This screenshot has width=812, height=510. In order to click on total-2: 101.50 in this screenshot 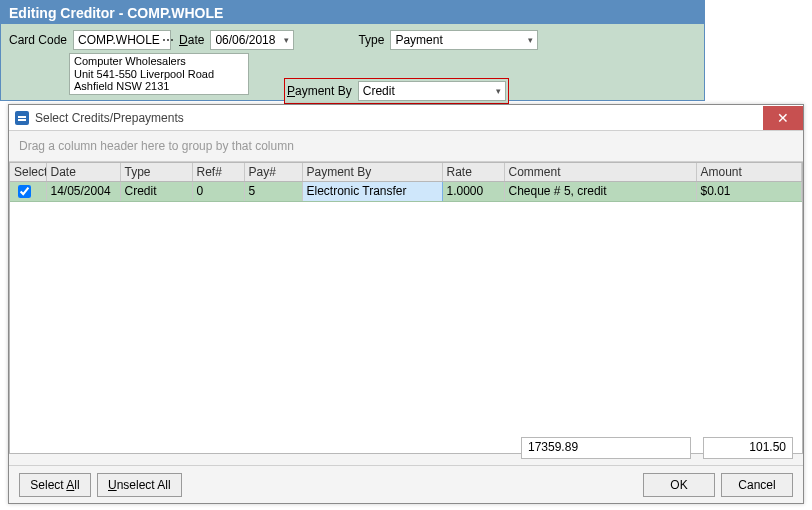, I will do `click(748, 448)`.